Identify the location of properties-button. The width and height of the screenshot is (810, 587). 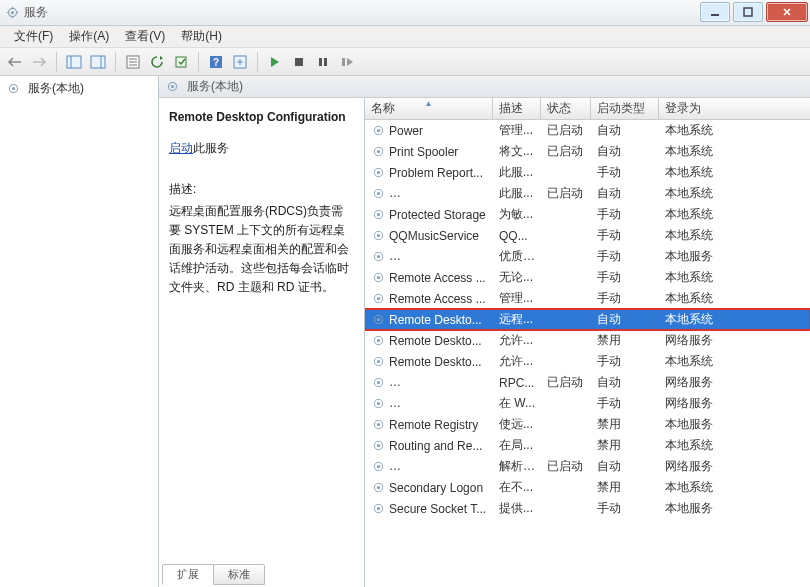
(133, 62).